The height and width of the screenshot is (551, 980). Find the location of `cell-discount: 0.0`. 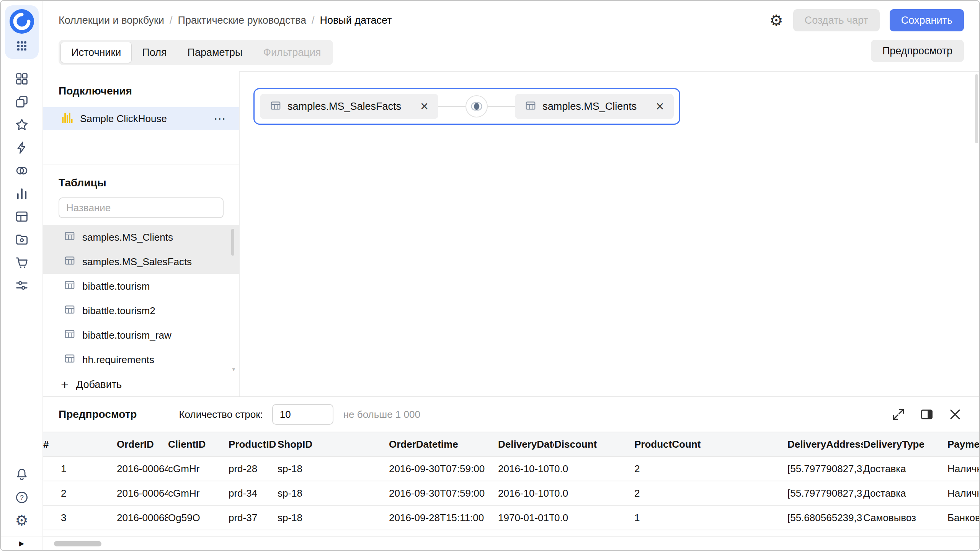

cell-discount: 0.0 is located at coordinates (594, 493).